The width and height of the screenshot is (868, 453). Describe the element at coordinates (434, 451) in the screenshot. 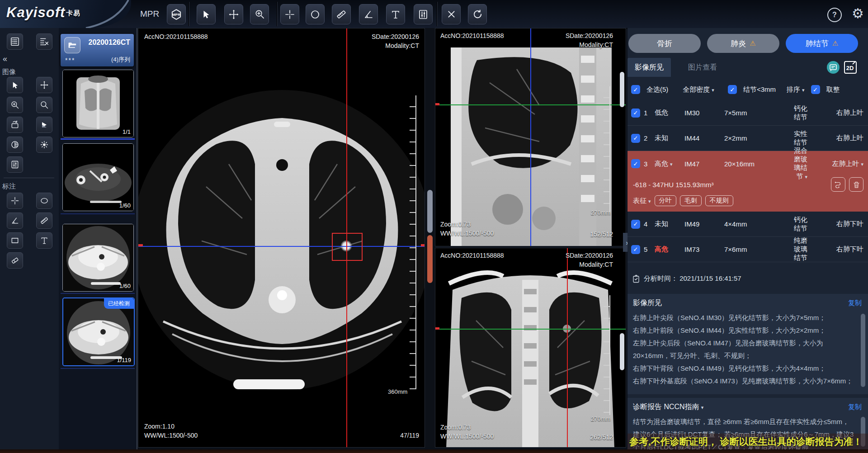

I see `bottom-edge-strip` at that location.